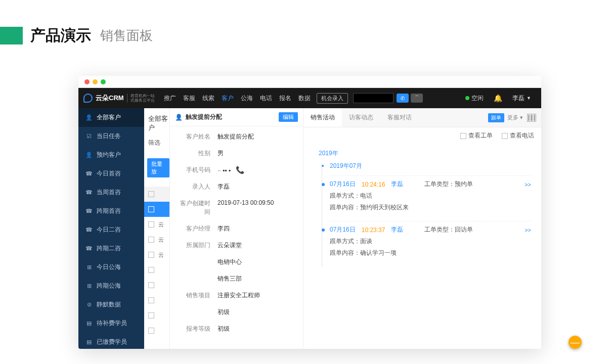 The image size is (612, 364). I want to click on sidebar-item-全部客户: 👤全部客户, so click(111, 117).